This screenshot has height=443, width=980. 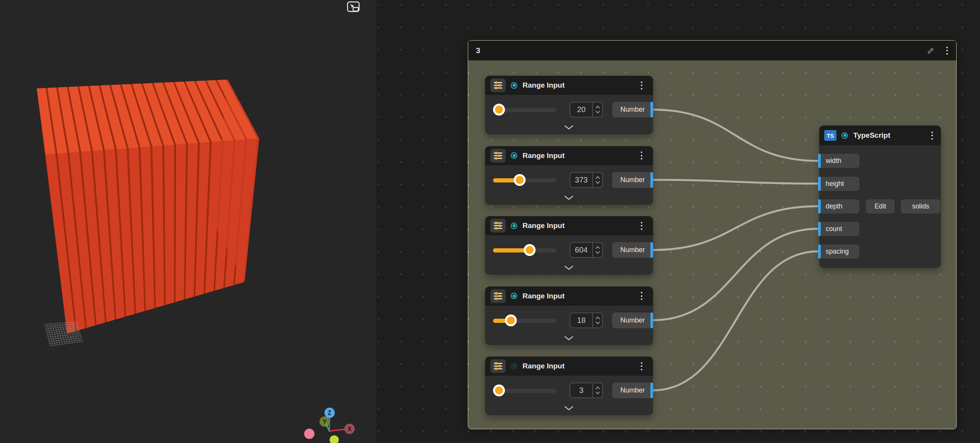 What do you see at coordinates (819, 252) in the screenshot?
I see `input-port-spacing` at bounding box center [819, 252].